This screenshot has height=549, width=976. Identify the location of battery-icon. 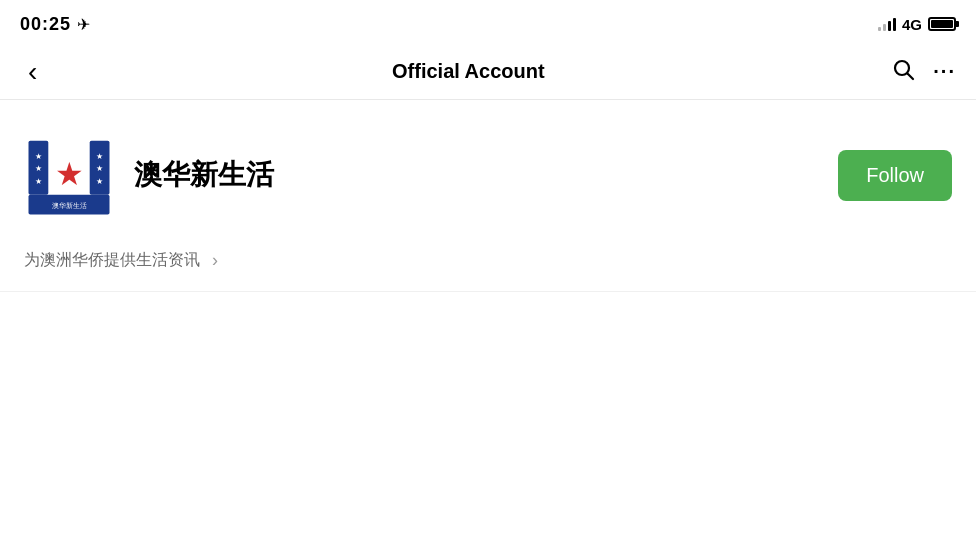
(942, 24).